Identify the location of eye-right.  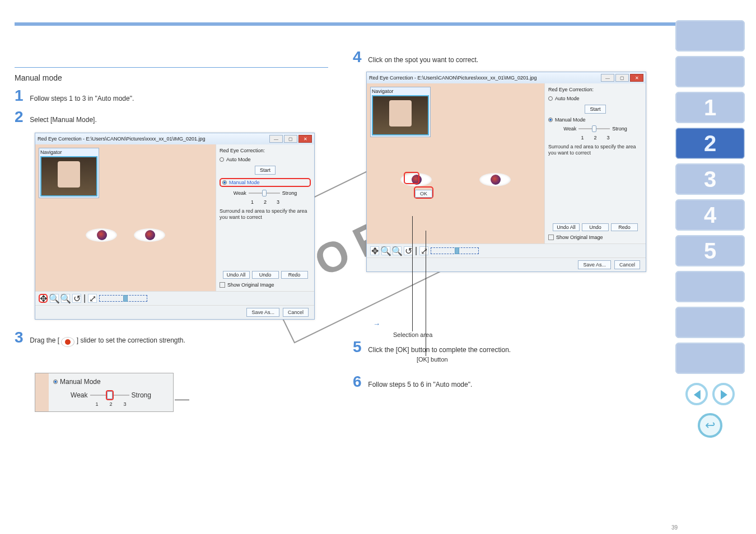
(150, 235).